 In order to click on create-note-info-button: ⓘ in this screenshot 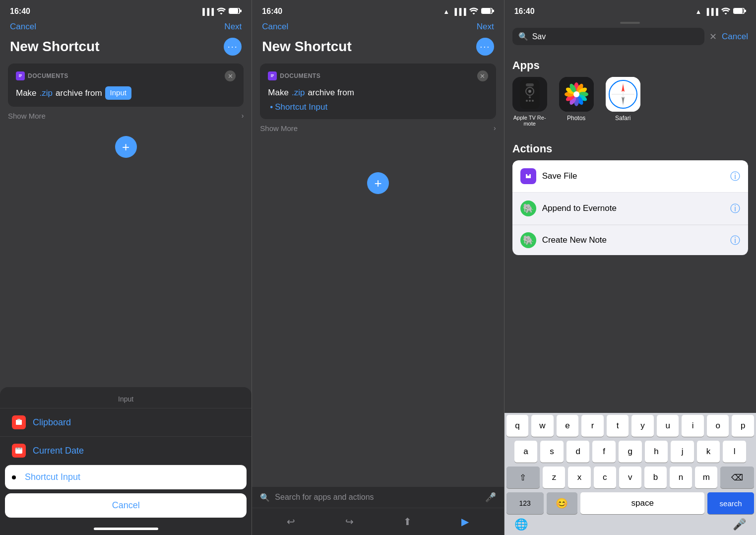, I will do `click(735, 240)`.